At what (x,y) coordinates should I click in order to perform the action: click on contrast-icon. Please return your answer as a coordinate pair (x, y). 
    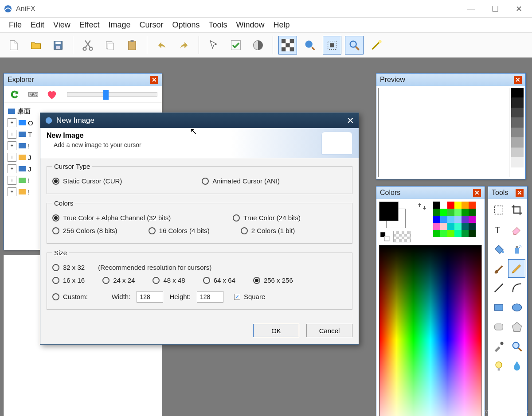
    Looking at the image, I should click on (258, 45).